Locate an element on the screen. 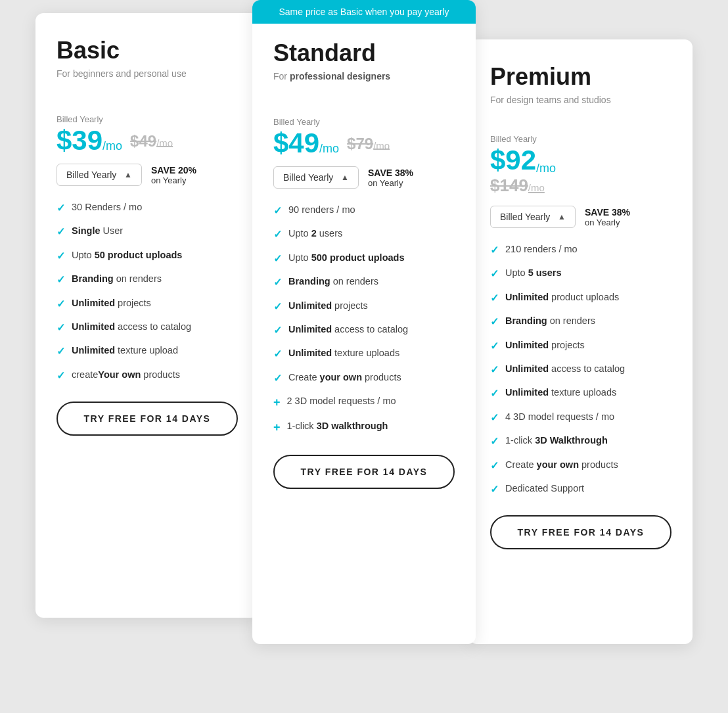 This screenshot has width=728, height=713. feature-item: ✓Dedicated Support is located at coordinates (581, 489).